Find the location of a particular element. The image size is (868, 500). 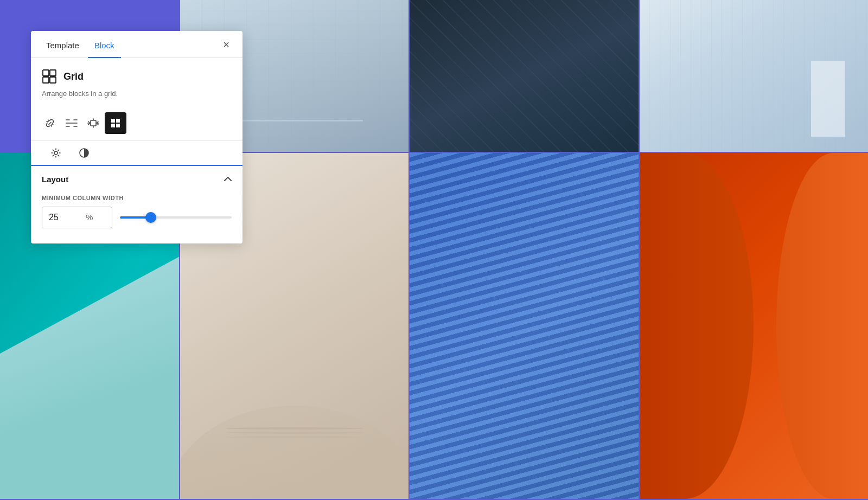

tabs-bar: Template Block × is located at coordinates (137, 44).